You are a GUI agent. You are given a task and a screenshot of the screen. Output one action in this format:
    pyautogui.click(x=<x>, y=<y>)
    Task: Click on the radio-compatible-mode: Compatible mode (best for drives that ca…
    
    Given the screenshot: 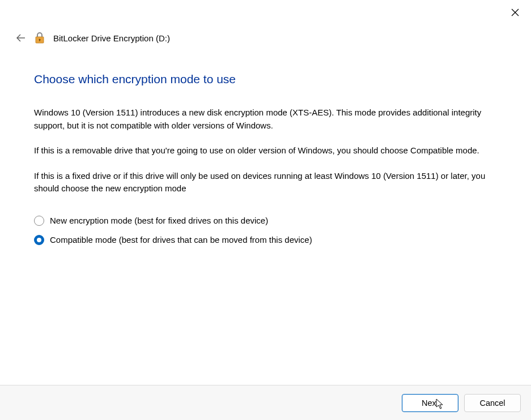 What is the action you would take?
    pyautogui.click(x=265, y=240)
    